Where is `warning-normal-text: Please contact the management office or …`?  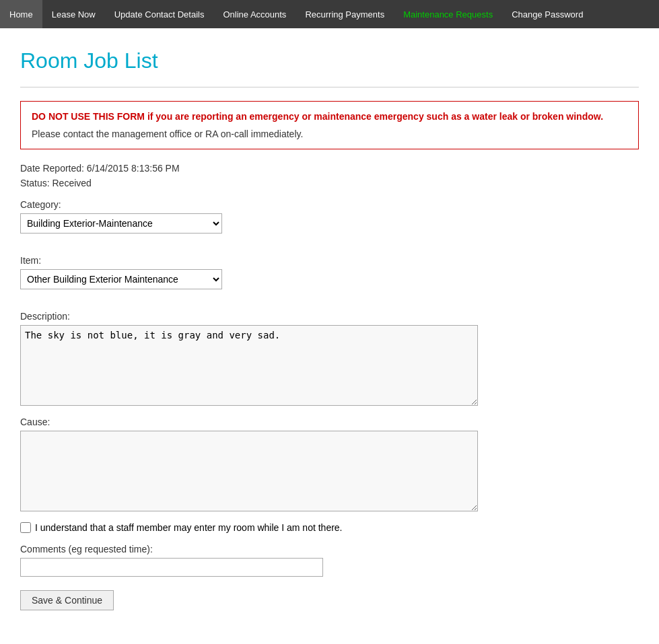 warning-normal-text: Please contact the management office or … is located at coordinates (330, 134).